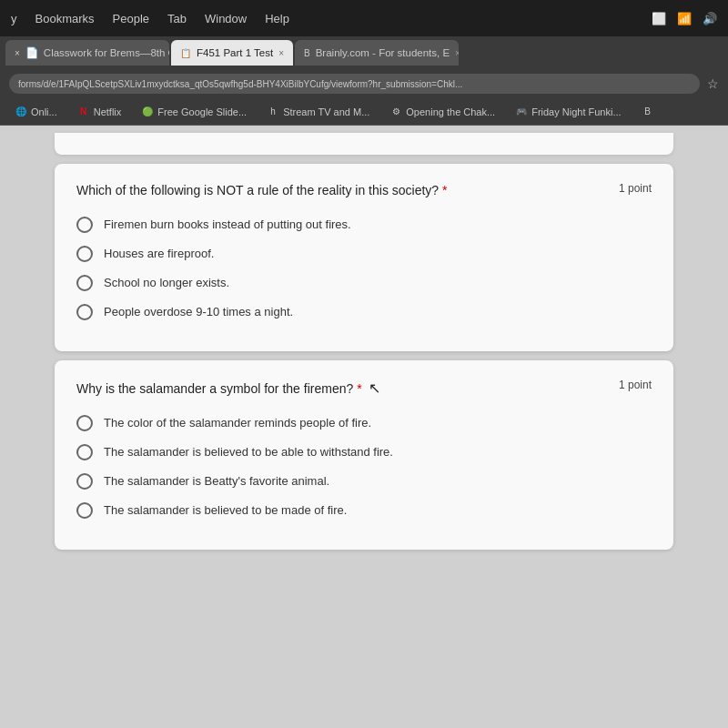 The width and height of the screenshot is (728, 728). I want to click on question-header-1: Which of the following is NOT a rule of …, so click(364, 191).